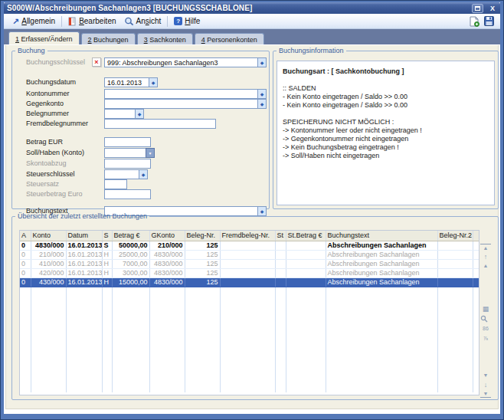  Describe the element at coordinates (486, 394) in the screenshot. I see `scroll-to-bottom-icon: ▼` at that location.